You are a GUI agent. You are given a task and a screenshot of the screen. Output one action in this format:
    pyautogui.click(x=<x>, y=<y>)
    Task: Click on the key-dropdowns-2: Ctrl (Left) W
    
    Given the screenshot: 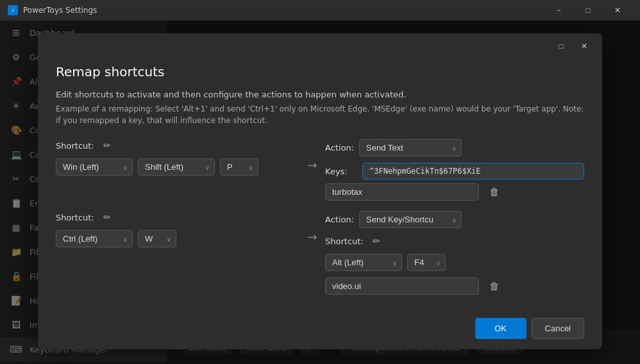 What is the action you would take?
    pyautogui.click(x=178, y=238)
    